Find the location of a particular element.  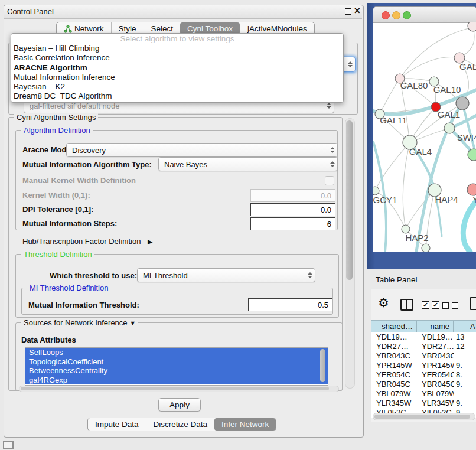

algorithm-item-selected: ARACNE Algorithm is located at coordinates (177, 68).